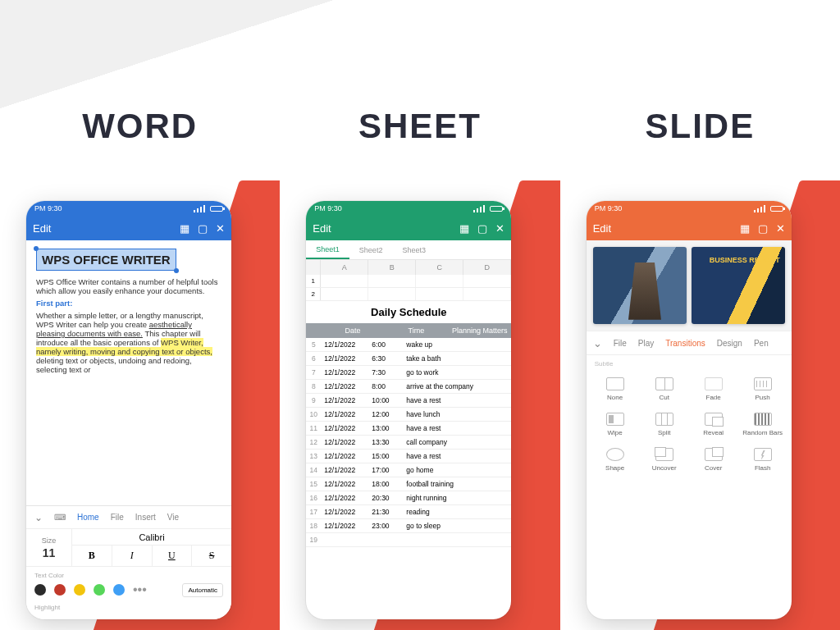 The width and height of the screenshot is (840, 630). I want to click on schedule-row: 1112/1/202213:00have a rest, so click(409, 428).